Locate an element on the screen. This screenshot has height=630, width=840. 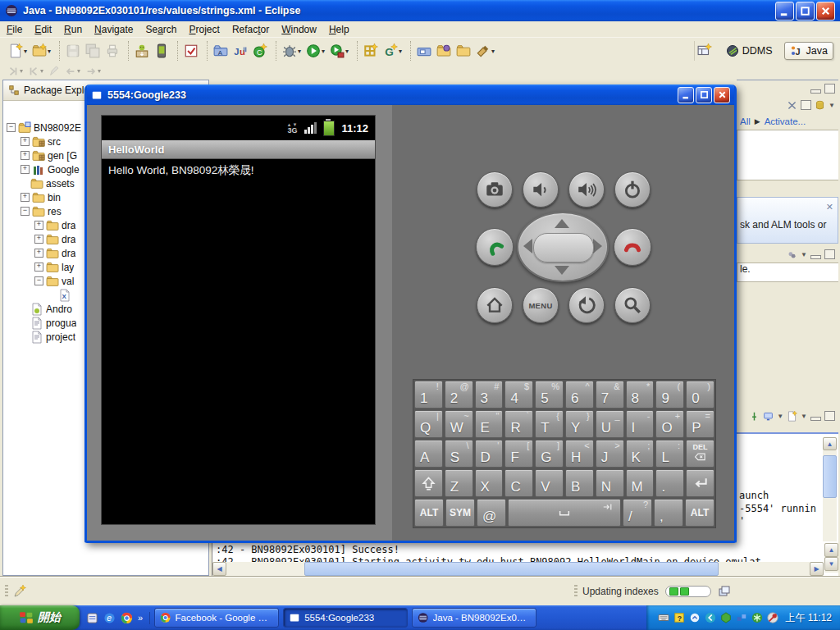
key-6: 6^ is located at coordinates (579, 395).